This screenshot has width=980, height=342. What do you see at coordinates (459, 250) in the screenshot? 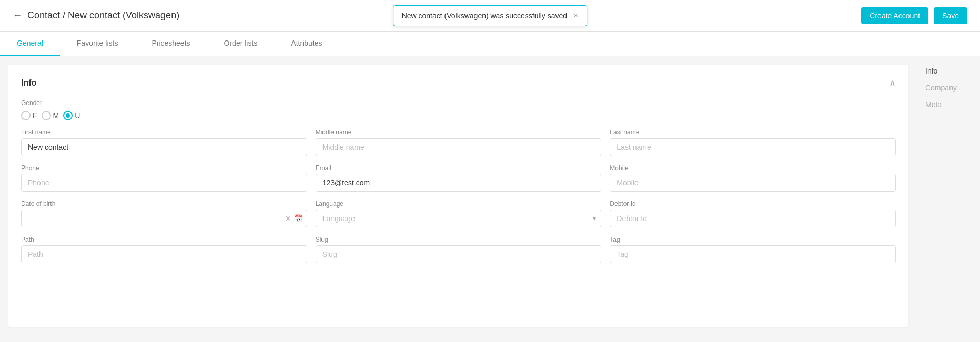
I see `path-row: Path Slug Tag` at bounding box center [459, 250].